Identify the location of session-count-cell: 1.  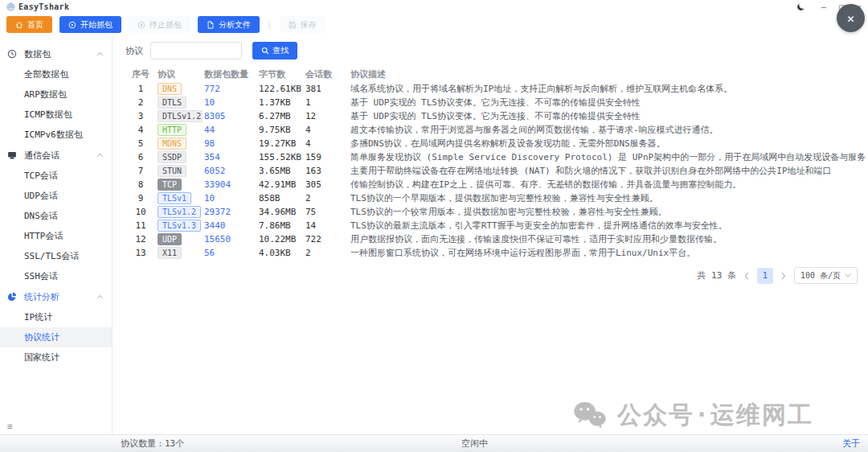
(326, 103).